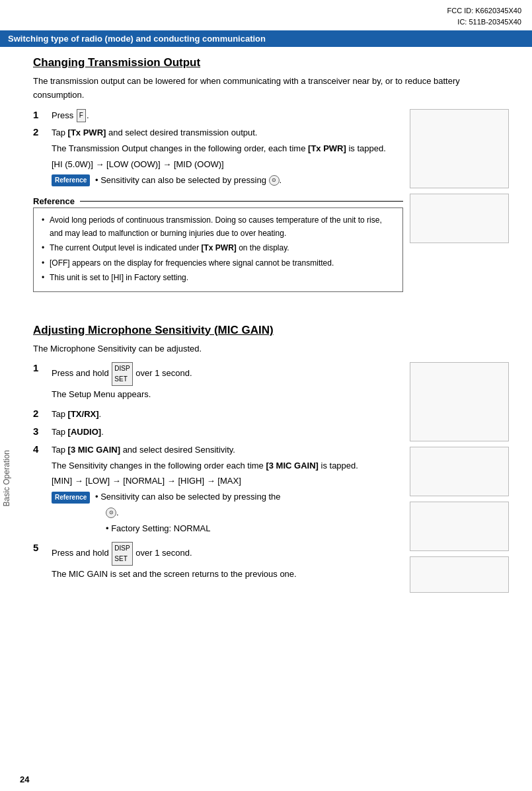 This screenshot has height=791, width=532. I want to click on step-1-number: 1, so click(42, 115).